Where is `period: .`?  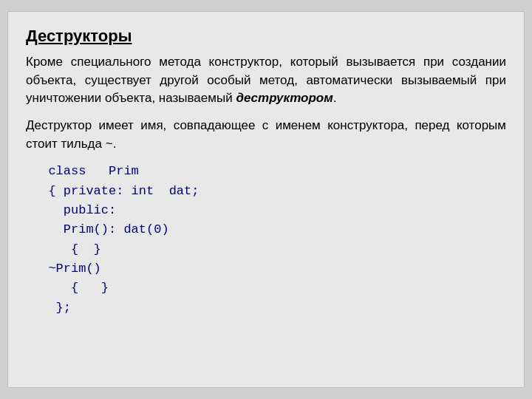 period: . is located at coordinates (335, 98).